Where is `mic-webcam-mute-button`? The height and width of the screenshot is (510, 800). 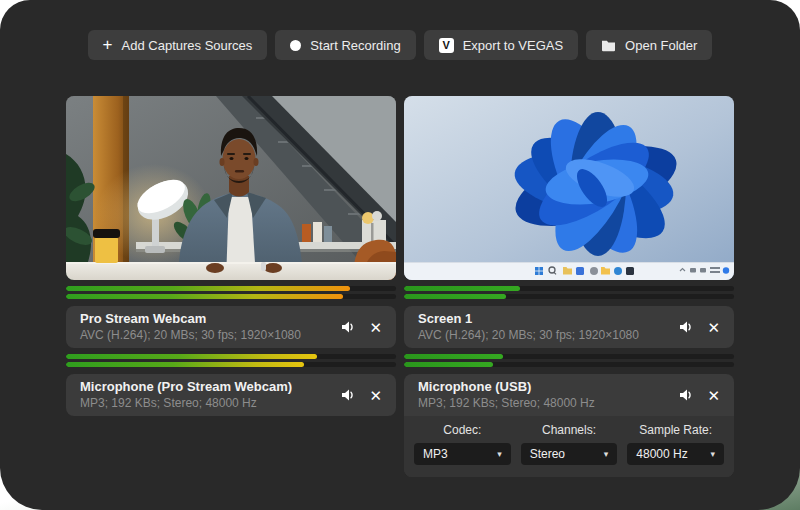
mic-webcam-mute-button is located at coordinates (348, 395).